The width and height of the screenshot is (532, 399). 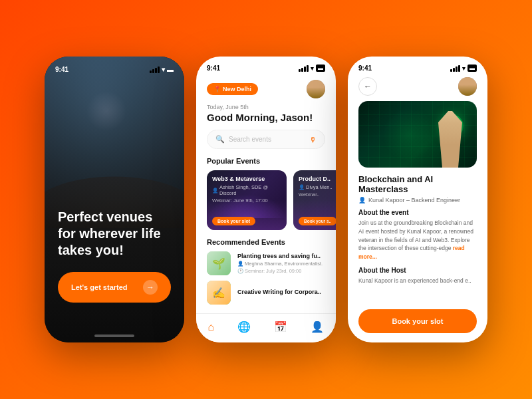 I want to click on nav-home-icon: ⌂, so click(x=211, y=327).